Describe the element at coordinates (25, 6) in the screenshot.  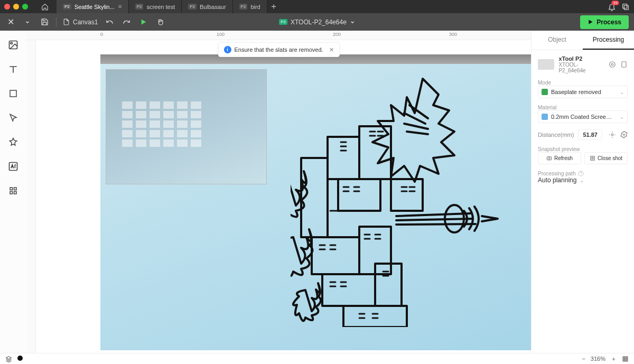
I see `maximize-window-icon` at that location.